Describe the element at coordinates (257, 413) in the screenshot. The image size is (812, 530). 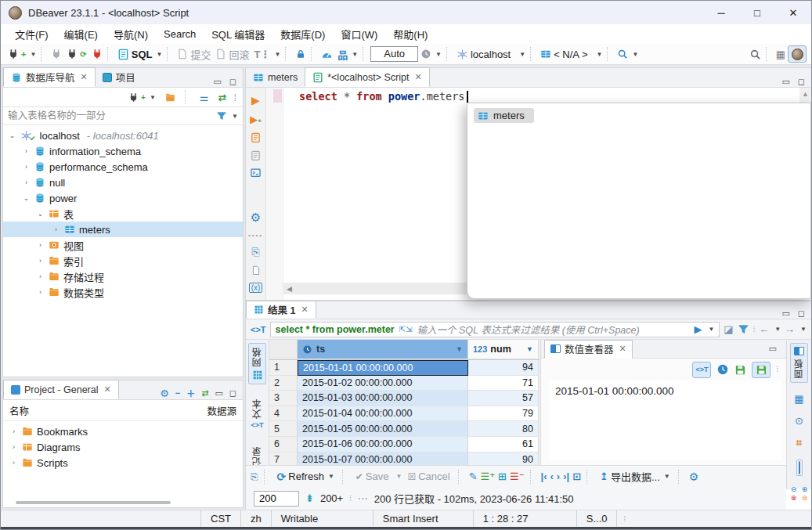
I see `view-text-tab: 文本<>T` at that location.